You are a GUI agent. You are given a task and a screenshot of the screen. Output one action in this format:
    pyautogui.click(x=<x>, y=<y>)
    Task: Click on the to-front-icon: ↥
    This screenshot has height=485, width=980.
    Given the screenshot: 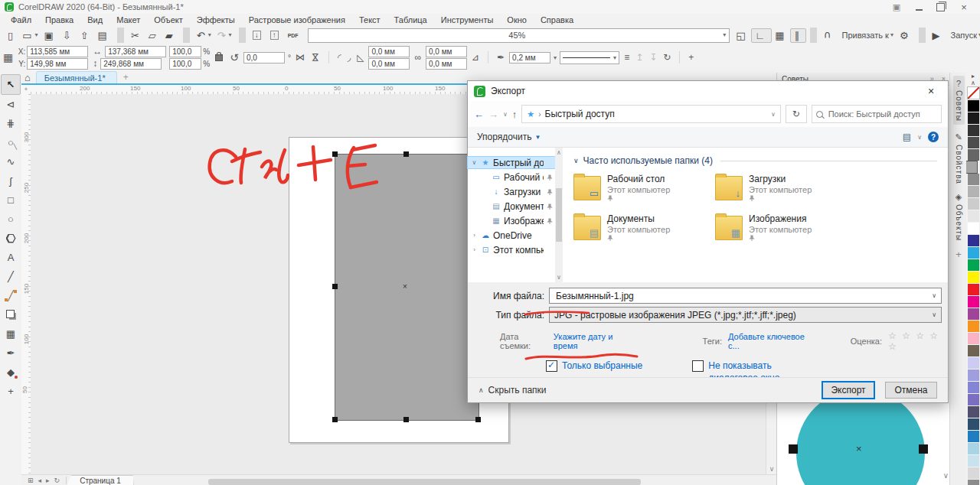 What is the action you would take?
    pyautogui.click(x=639, y=57)
    